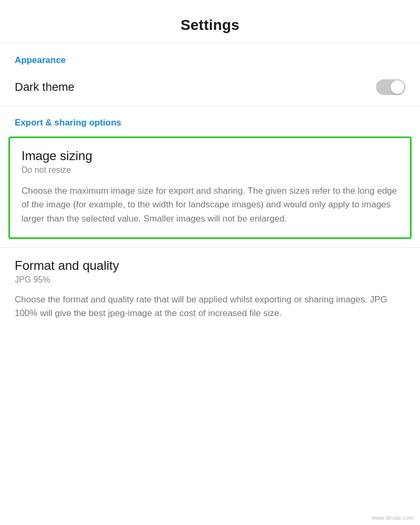 The image size is (420, 525). What do you see at coordinates (45, 87) in the screenshot?
I see `dark-theme-label: Dark theme` at bounding box center [45, 87].